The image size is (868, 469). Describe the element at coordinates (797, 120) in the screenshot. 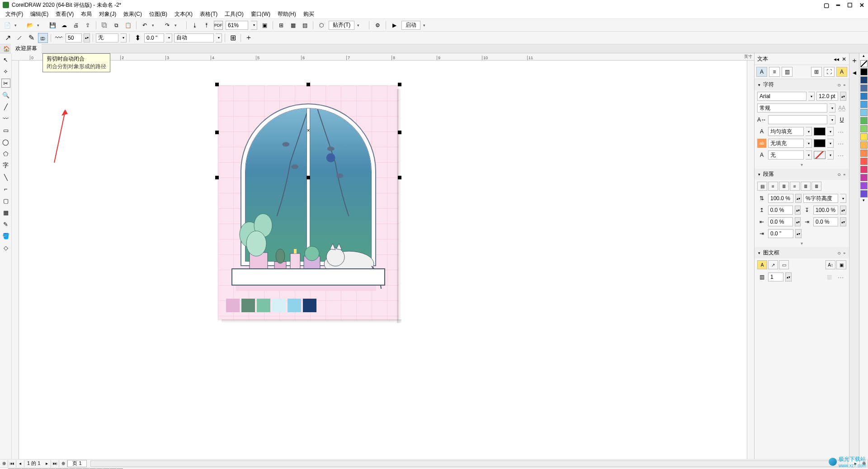

I see `kerning-value` at that location.